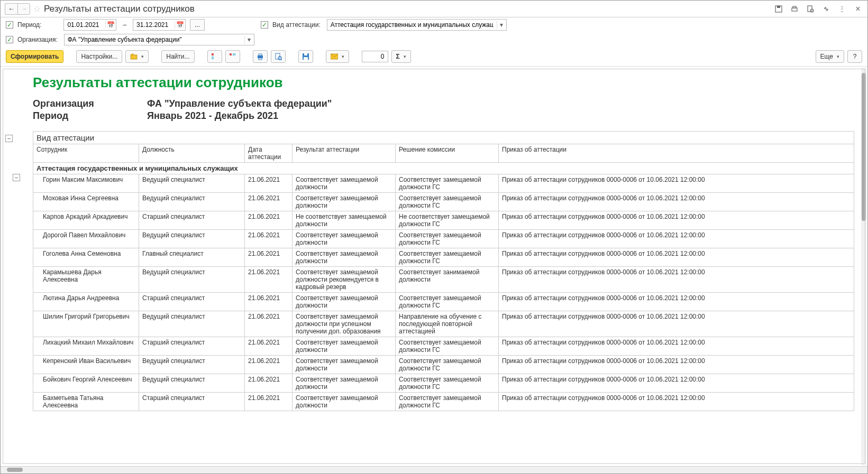  What do you see at coordinates (444, 280) in the screenshot?
I see `table-row: Карамышева Дарья АлексеевнаВедущий специ…` at bounding box center [444, 280].